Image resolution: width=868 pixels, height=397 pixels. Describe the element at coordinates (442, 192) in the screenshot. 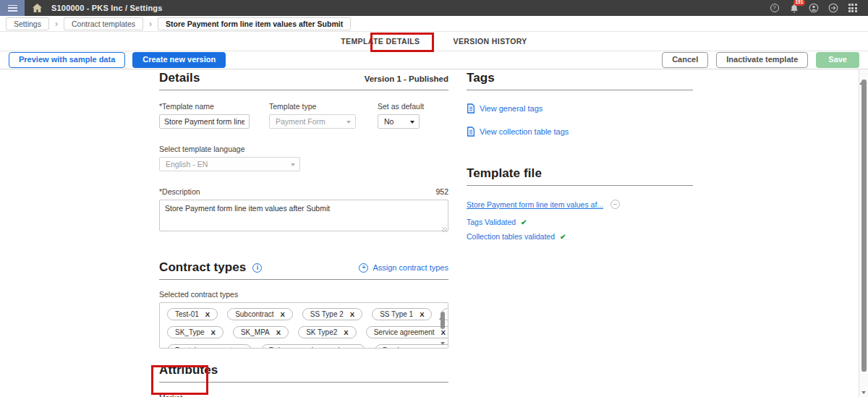

I see `description-char-counter: 952` at that location.